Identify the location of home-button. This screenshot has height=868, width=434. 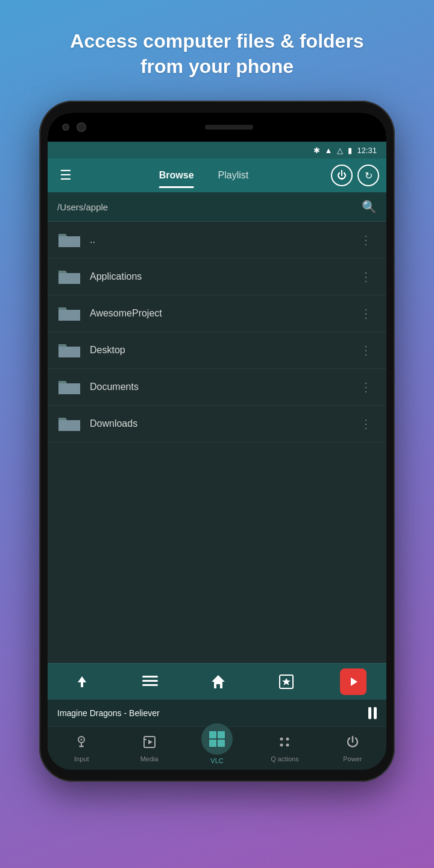
(218, 682).